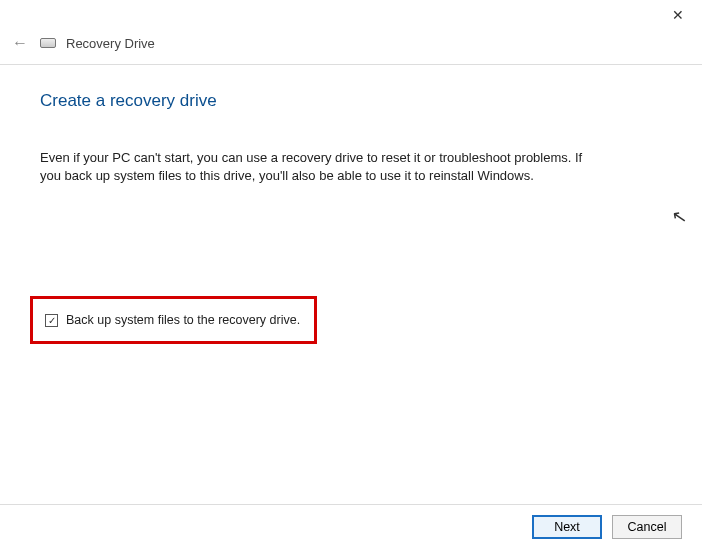 This screenshot has width=702, height=549. Describe the element at coordinates (647, 527) in the screenshot. I see `cancel-button: Cancel` at that location.